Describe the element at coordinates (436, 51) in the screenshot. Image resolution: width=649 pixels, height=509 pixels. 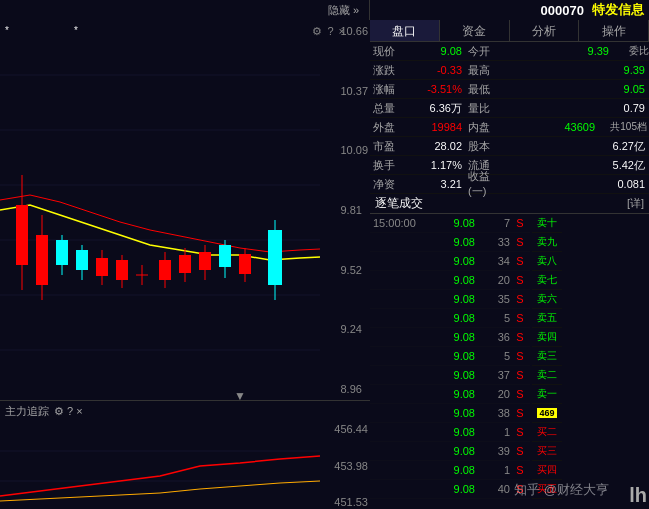
I see `xj-val: 9.08` at that location.